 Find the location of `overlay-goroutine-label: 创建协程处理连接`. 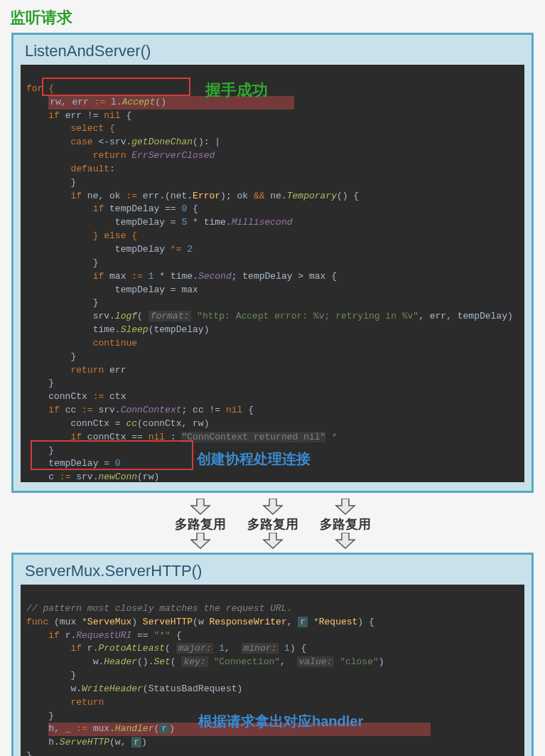

overlay-goroutine-label: 创建协程处理连接 is located at coordinates (254, 459).